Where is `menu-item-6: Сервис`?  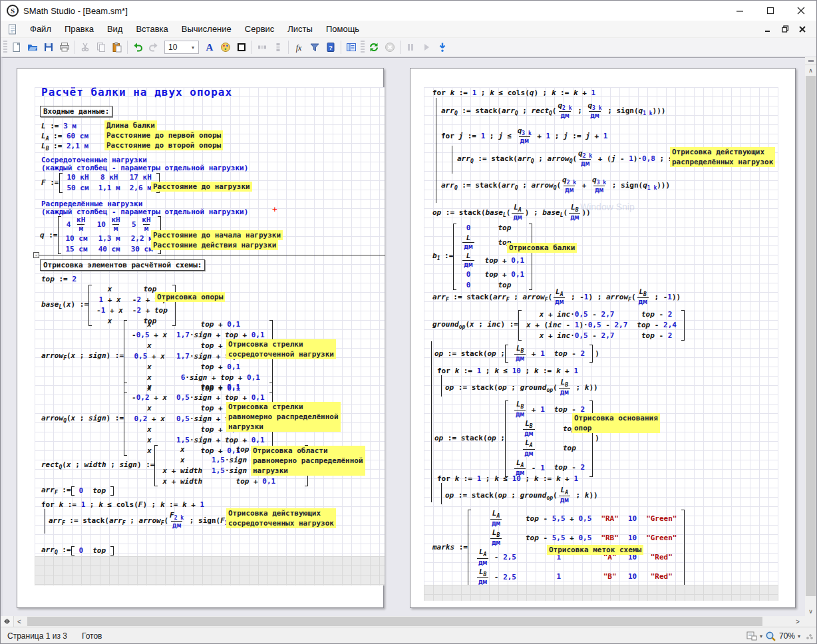
menu-item-6: Сервис is located at coordinates (259, 29).